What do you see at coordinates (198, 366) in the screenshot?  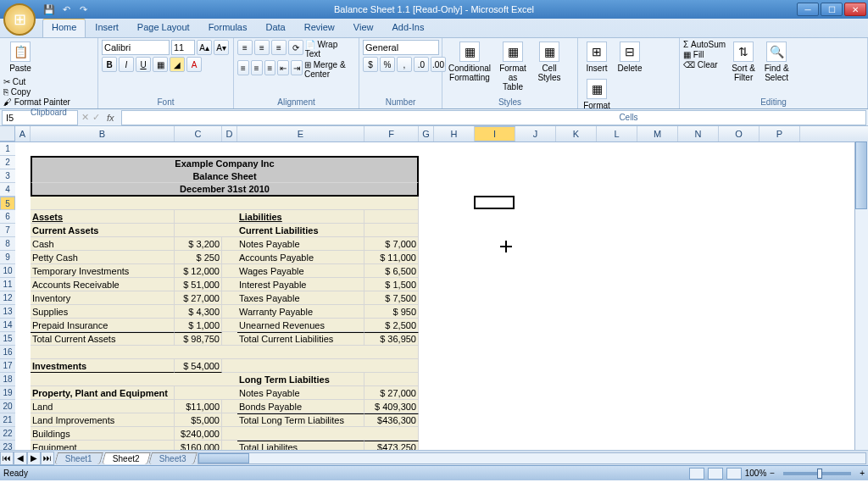 I see `cell-C17: $ 54,000` at bounding box center [198, 366].